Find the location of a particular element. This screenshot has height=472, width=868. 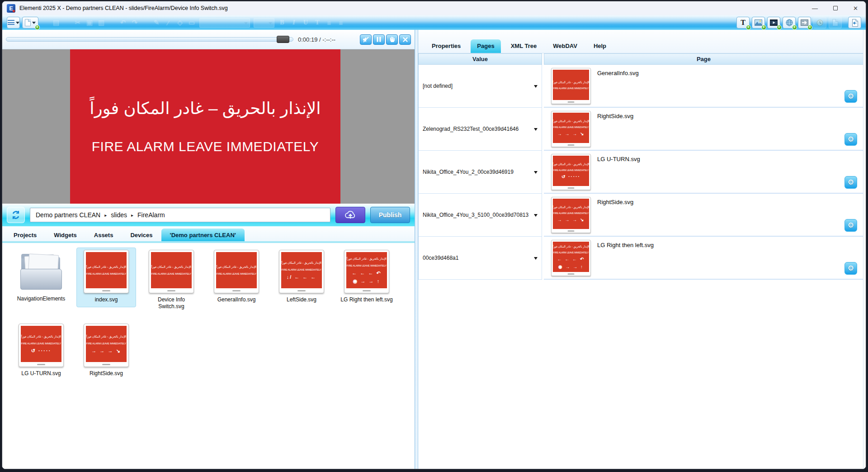

tab-projects: Projects is located at coordinates (25, 235).